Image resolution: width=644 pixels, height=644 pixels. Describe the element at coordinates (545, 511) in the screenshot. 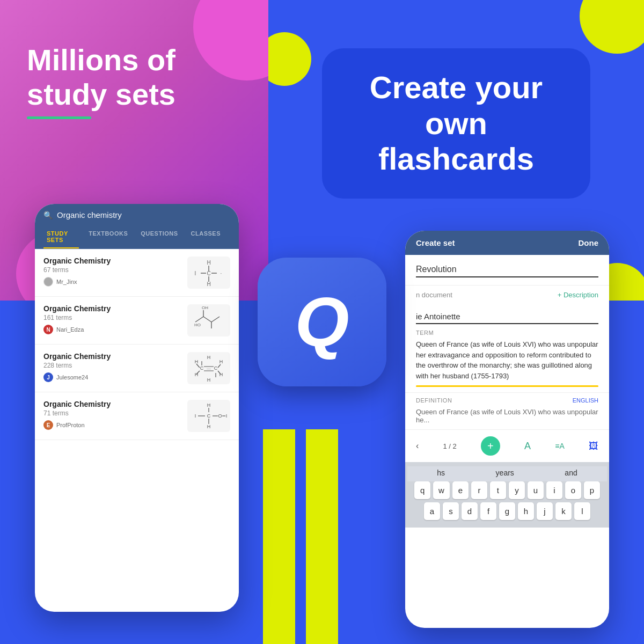

I see `key-j: j` at that location.